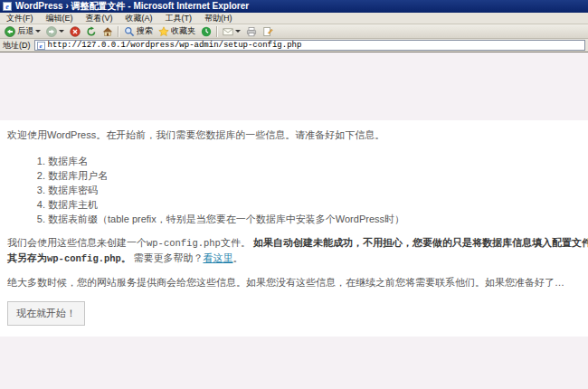  I want to click on wp-config-filename: wp-config.php。, so click(89, 258).